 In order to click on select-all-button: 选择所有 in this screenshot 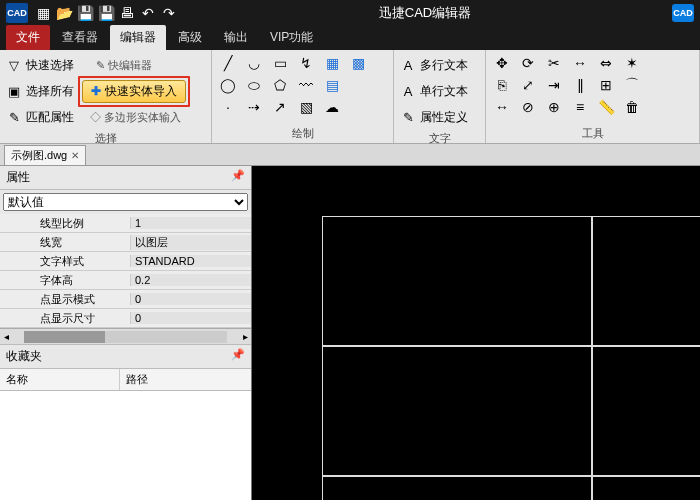, I will do `click(50, 92)`.